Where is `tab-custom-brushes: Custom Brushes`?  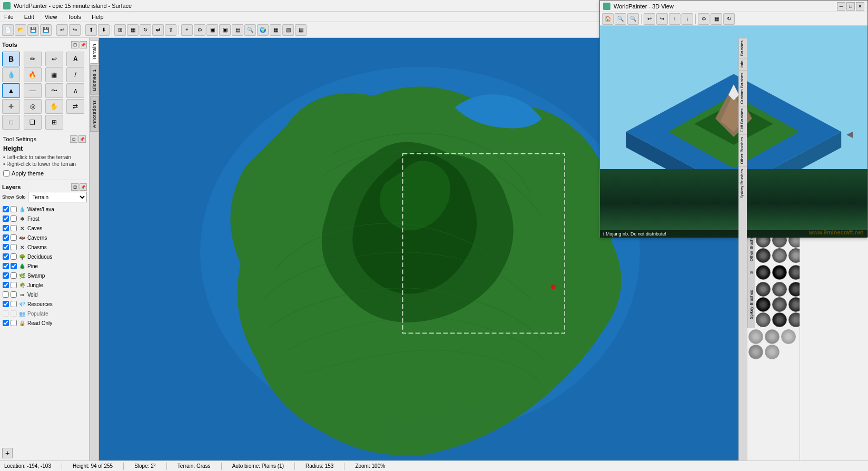 tab-custom-brushes: Custom Brushes is located at coordinates (743, 88).